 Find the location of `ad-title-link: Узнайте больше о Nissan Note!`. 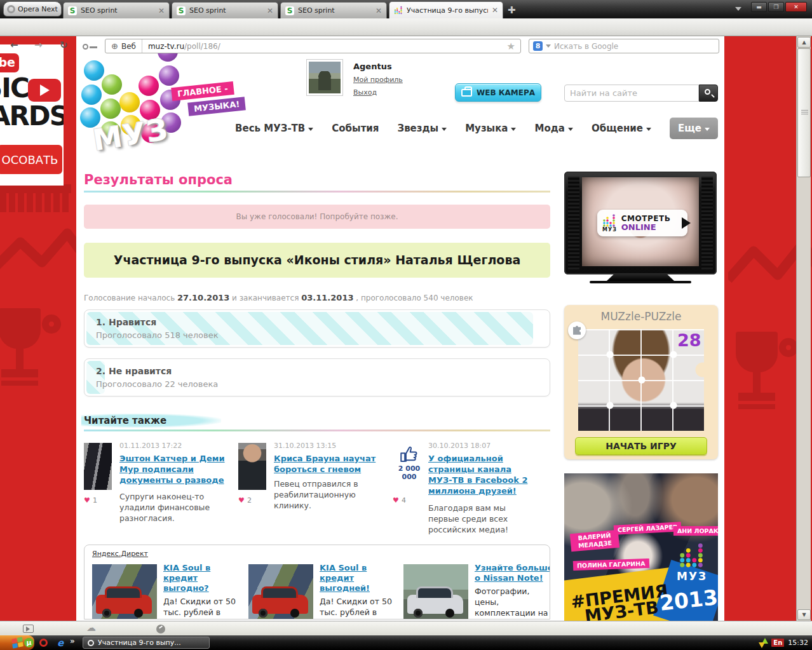

ad-title-link: Узнайте больше о Nissan Note! is located at coordinates (512, 573).